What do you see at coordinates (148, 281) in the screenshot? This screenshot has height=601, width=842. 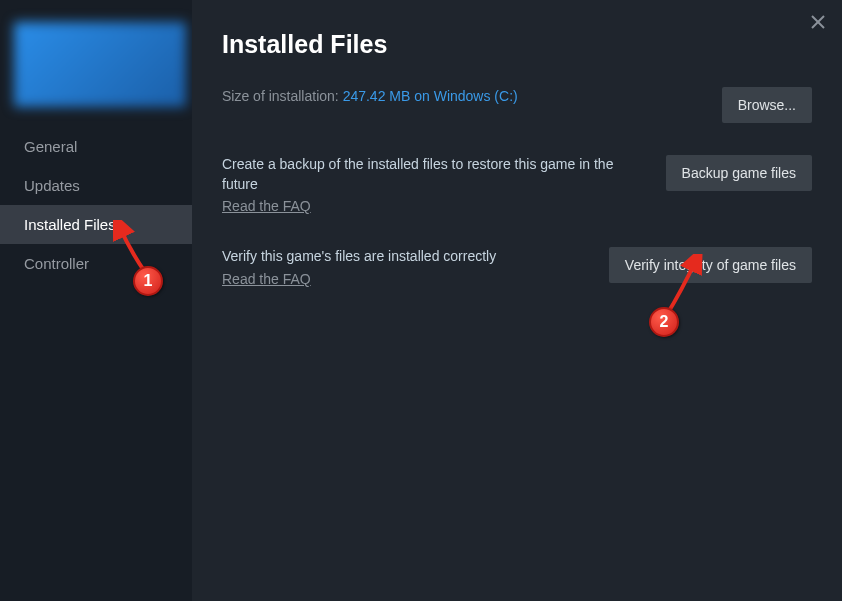 I see `annotation-badge-1-wrap: 1` at bounding box center [148, 281].